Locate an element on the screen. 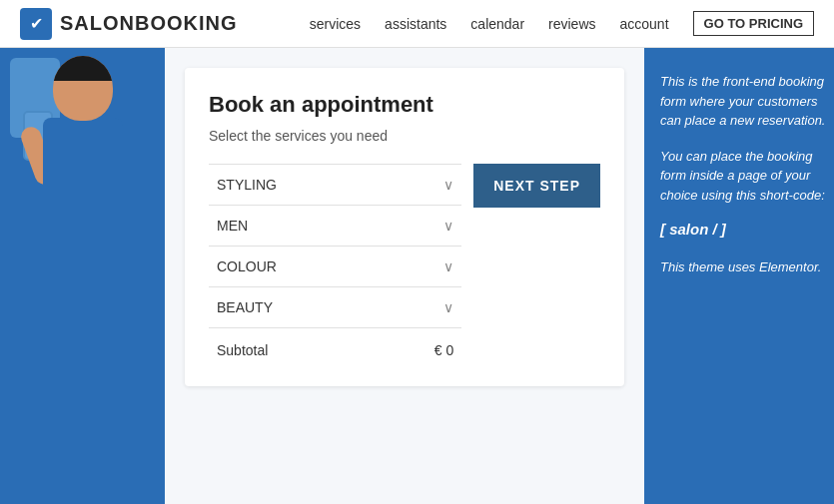 The image size is (834, 504). service-name-beauty: BEAUTY is located at coordinates (245, 307).